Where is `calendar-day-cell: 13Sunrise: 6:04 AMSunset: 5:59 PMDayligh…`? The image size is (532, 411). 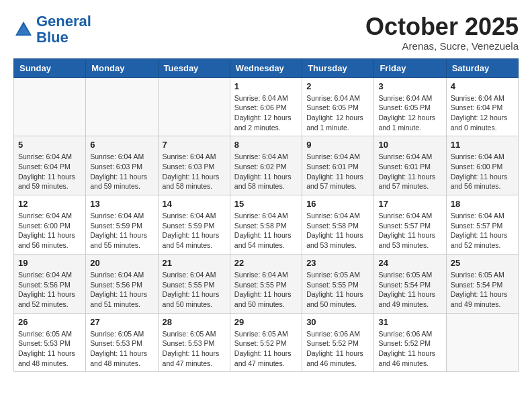
calendar-day-cell: 13Sunrise: 6:04 AMSunset: 5:59 PMDayligh… is located at coordinates (122, 225).